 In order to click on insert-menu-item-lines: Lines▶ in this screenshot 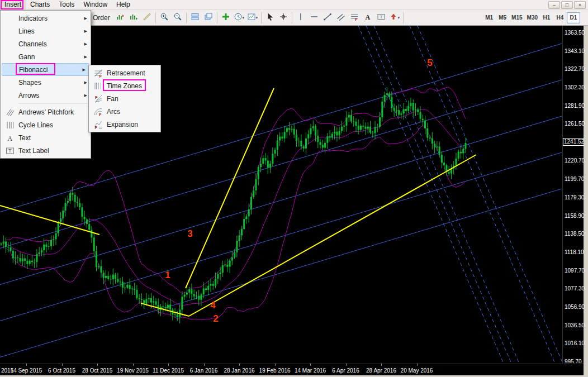, I will do `click(46, 31)`.